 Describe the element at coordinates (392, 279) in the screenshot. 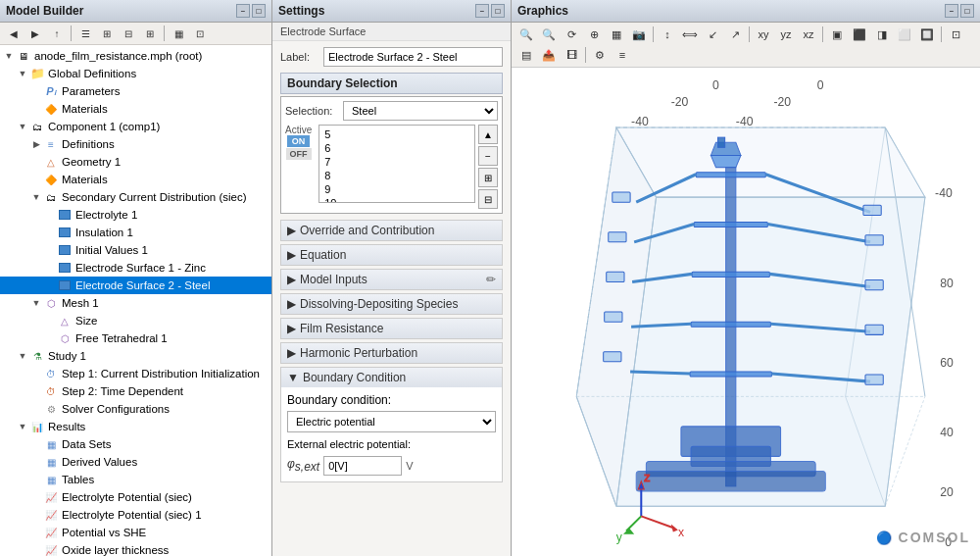

I see `model-inputs-header: ▶ Model Inputs ✏` at that location.